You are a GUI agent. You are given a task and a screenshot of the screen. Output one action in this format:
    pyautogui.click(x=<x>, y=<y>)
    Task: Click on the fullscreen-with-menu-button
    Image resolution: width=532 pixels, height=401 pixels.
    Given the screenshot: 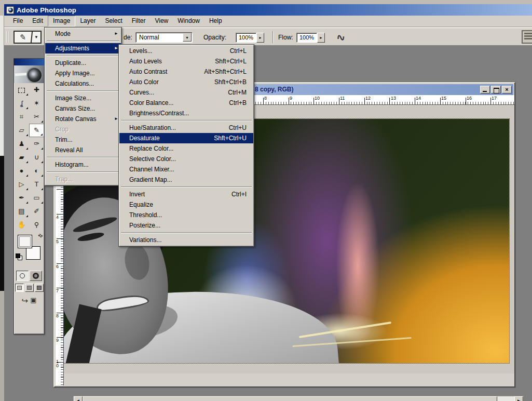 What is the action you would take?
    pyautogui.click(x=29, y=288)
    